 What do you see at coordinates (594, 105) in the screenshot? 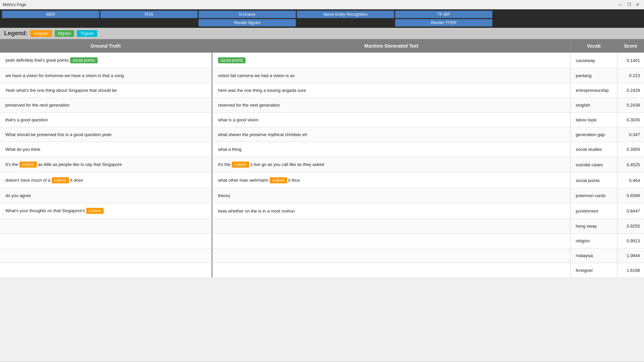
I see `vocab-cell: singlish` at bounding box center [594, 105].